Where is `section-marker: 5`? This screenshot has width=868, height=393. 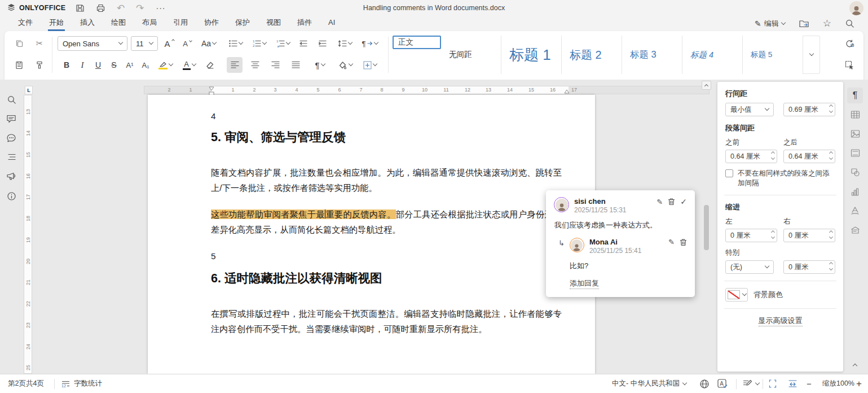
section-marker: 5 is located at coordinates (386, 256).